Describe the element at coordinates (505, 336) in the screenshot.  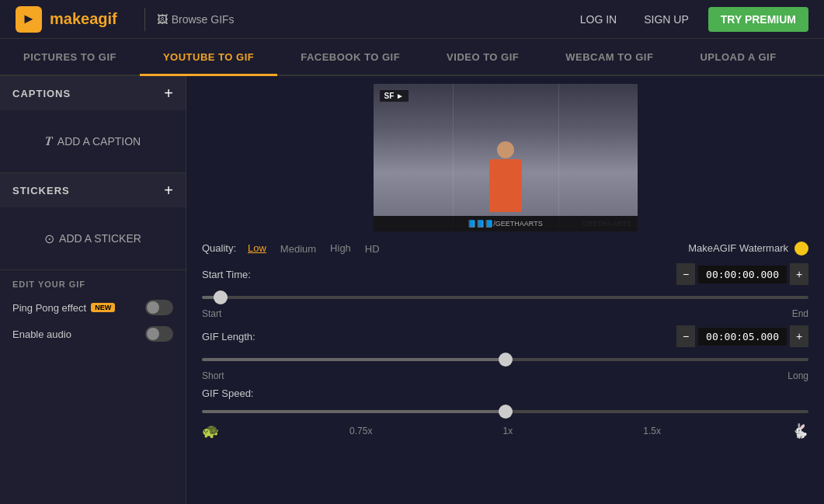
I see `gif-length-row: GIF Length: − 00:00:05.000 +` at that location.